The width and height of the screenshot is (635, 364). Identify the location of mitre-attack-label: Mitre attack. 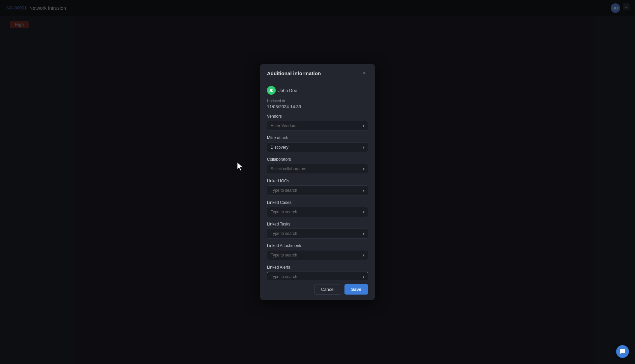
(318, 138).